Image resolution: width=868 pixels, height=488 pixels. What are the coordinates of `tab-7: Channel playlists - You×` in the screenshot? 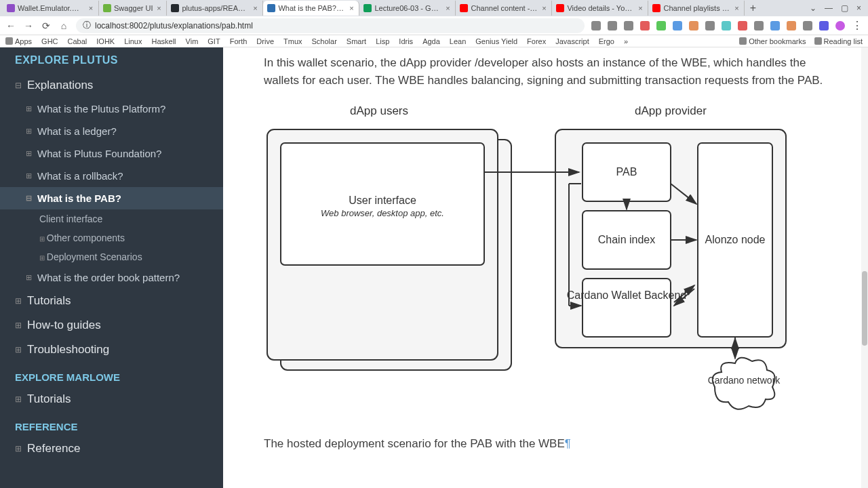 It's located at (696, 8).